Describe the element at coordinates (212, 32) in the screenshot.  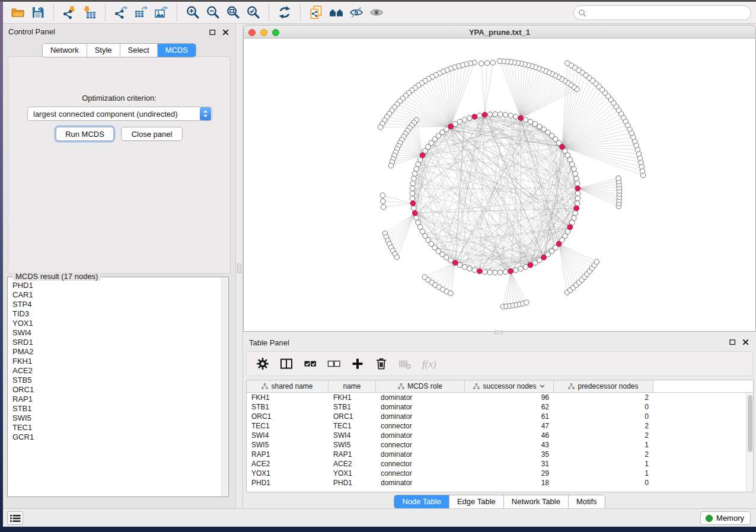
I see `control-panel-float-icon` at that location.